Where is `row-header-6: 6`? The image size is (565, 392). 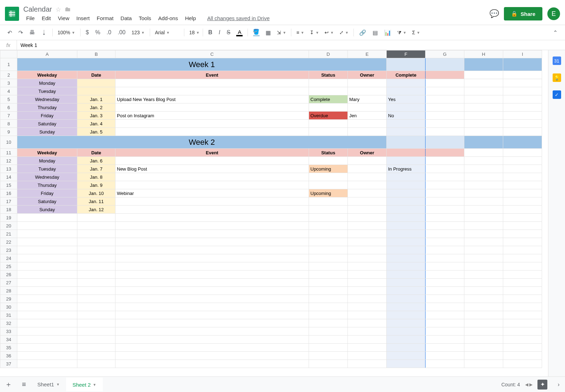 row-header-6: 6 is located at coordinates (9, 107).